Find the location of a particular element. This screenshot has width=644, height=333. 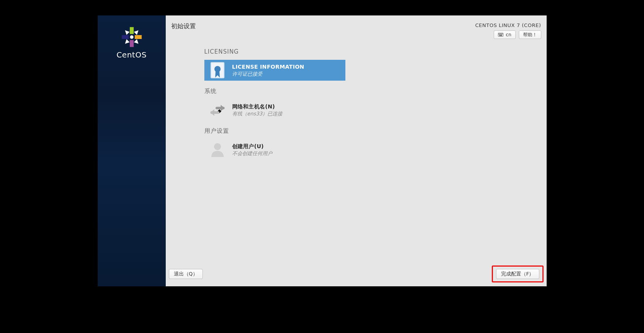

quit-button: 退出（Q） is located at coordinates (186, 274).